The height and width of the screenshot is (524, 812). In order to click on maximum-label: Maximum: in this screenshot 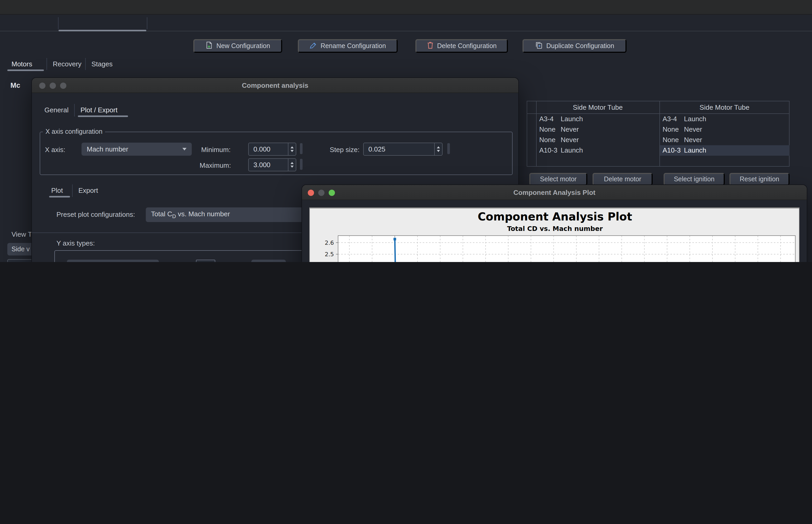, I will do `click(215, 165)`.